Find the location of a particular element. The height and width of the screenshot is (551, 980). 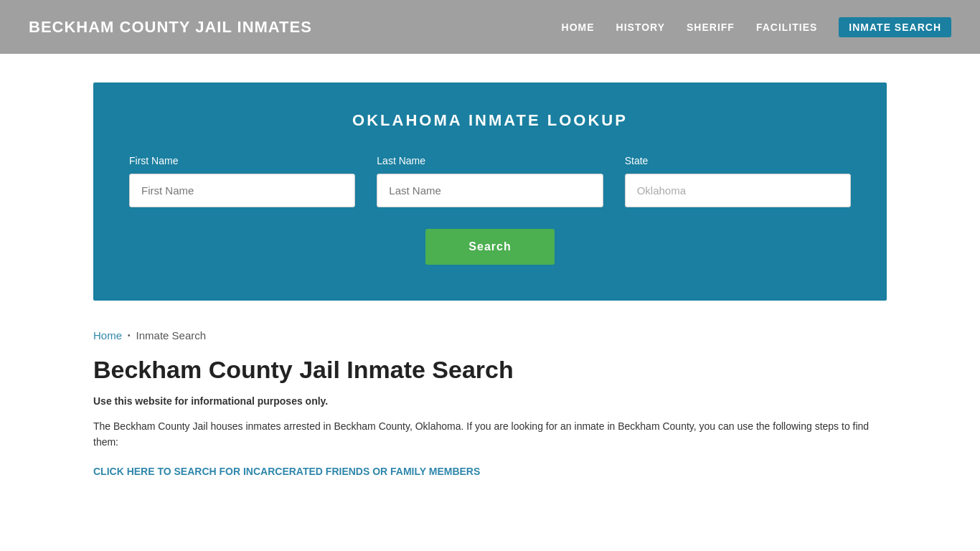

last-name-group: Last Name is located at coordinates (489, 181).